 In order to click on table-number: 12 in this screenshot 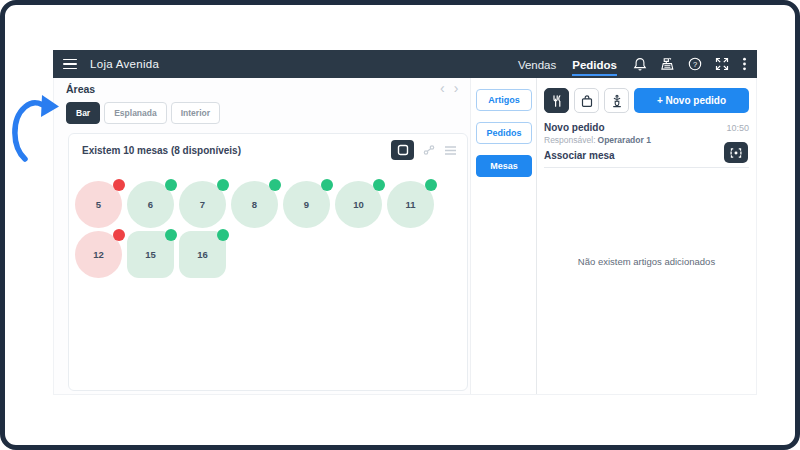, I will do `click(98, 254)`.